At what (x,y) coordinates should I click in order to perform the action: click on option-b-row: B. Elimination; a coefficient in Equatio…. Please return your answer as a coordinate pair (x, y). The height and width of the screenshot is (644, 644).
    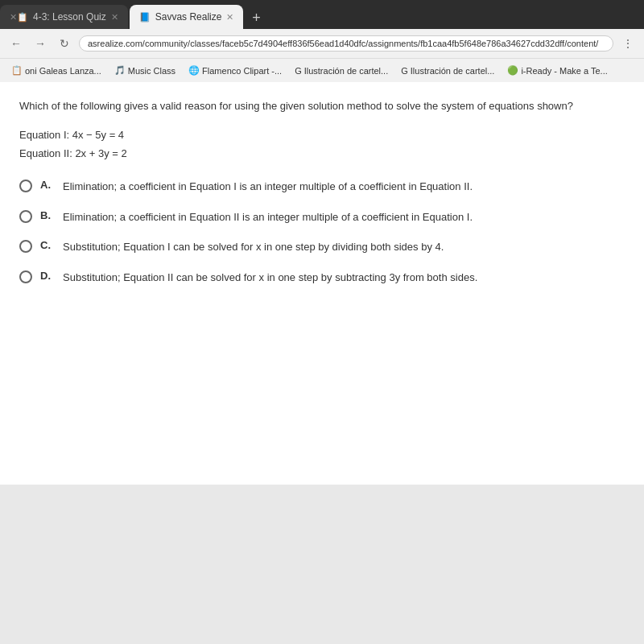
    Looking at the image, I should click on (322, 217).